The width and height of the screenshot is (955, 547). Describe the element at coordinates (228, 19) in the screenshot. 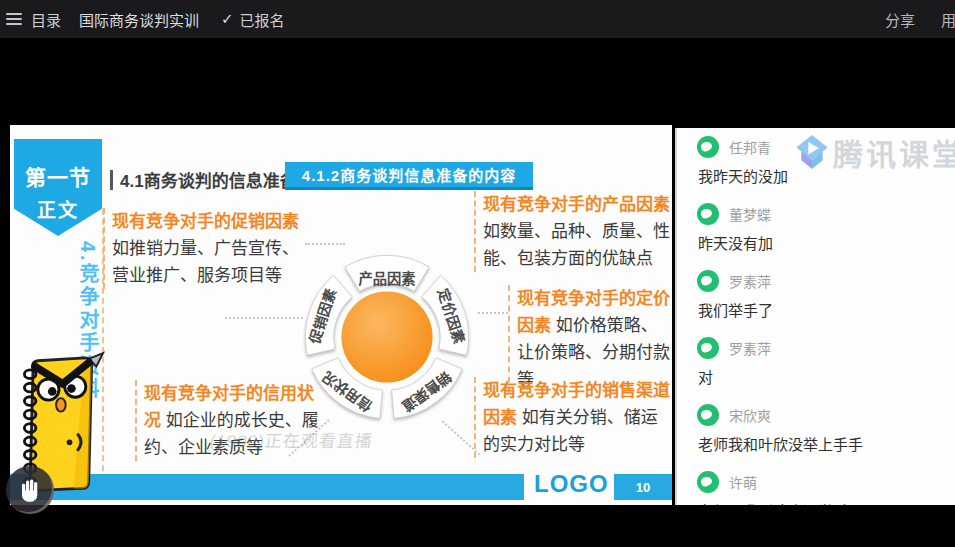

I see `check-icon: ✓` at that location.